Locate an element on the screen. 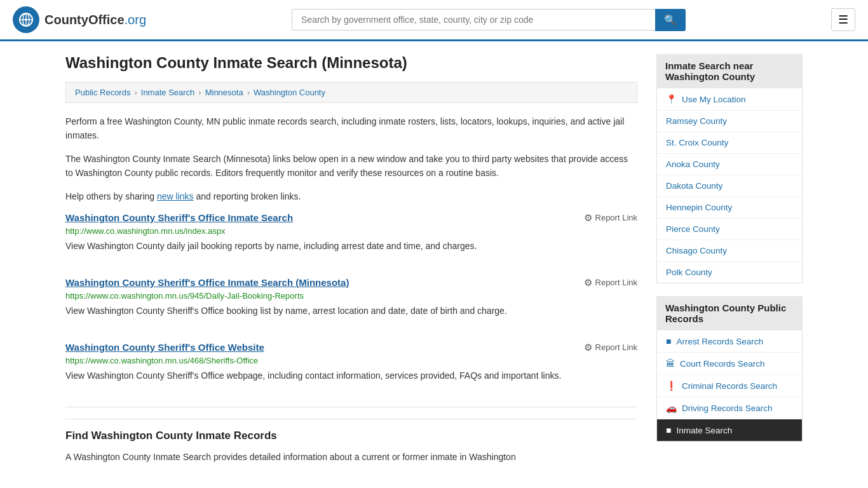  result-title-3: Washington County Sheriff's Office Websi… is located at coordinates (165, 347).